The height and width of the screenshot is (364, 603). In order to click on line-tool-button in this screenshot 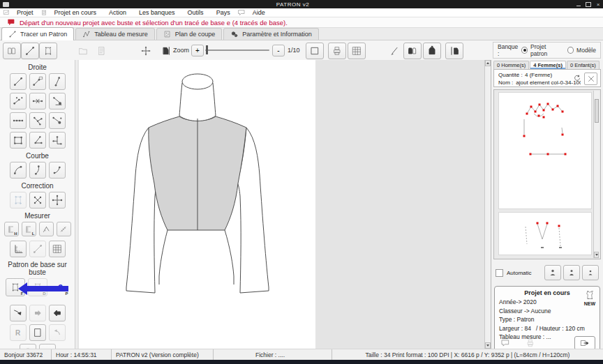, I will do `click(30, 51)`.